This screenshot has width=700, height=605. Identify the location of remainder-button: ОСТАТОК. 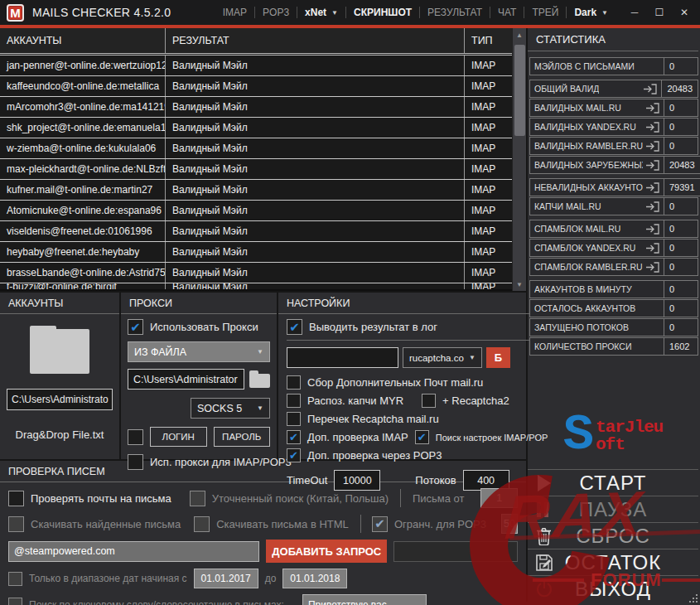
(613, 562).